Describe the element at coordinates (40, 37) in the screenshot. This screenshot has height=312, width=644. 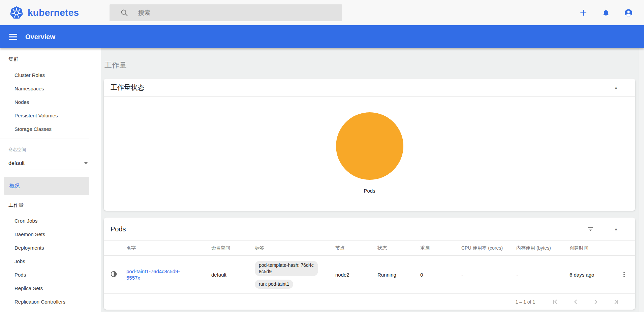
I see `toolbar-title: Overview` at that location.